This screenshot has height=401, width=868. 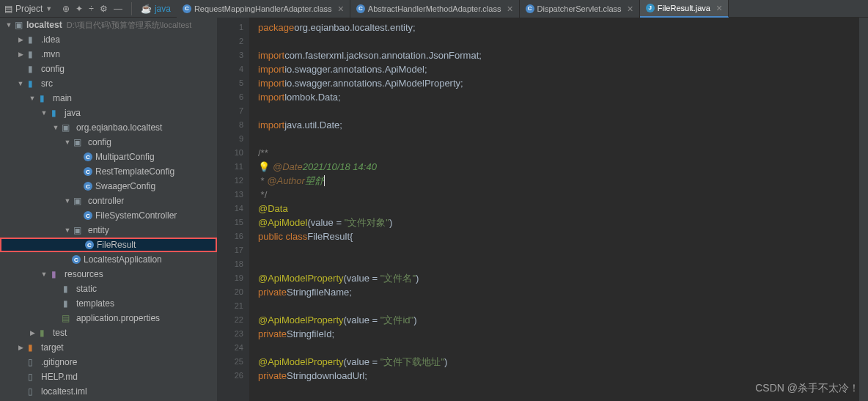 I want to click on code-line: */, so click(x=559, y=195).